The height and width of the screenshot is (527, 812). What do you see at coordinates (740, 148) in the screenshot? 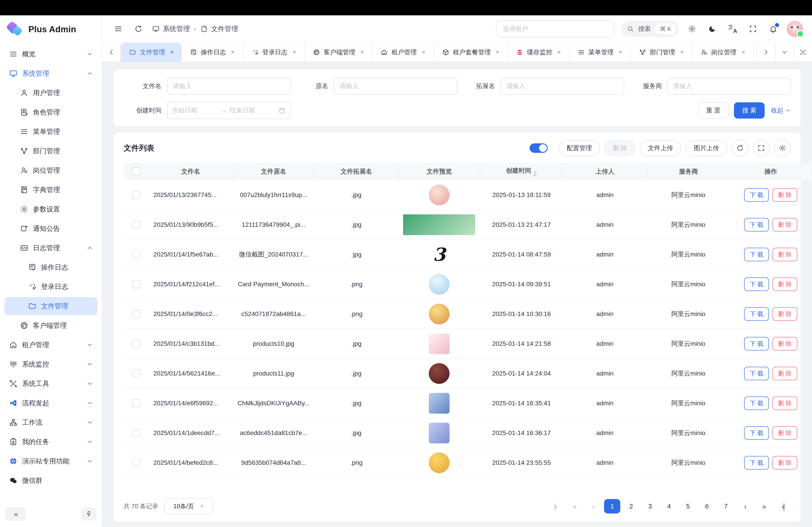
I see `refresh-list-button` at bounding box center [740, 148].